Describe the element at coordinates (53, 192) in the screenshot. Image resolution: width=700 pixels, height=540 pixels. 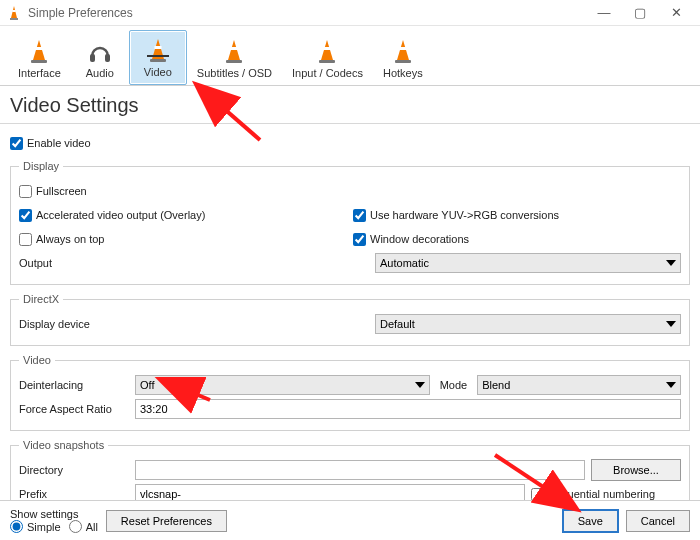
I see `fullscreen-checkbox: Fullscreen` at that location.